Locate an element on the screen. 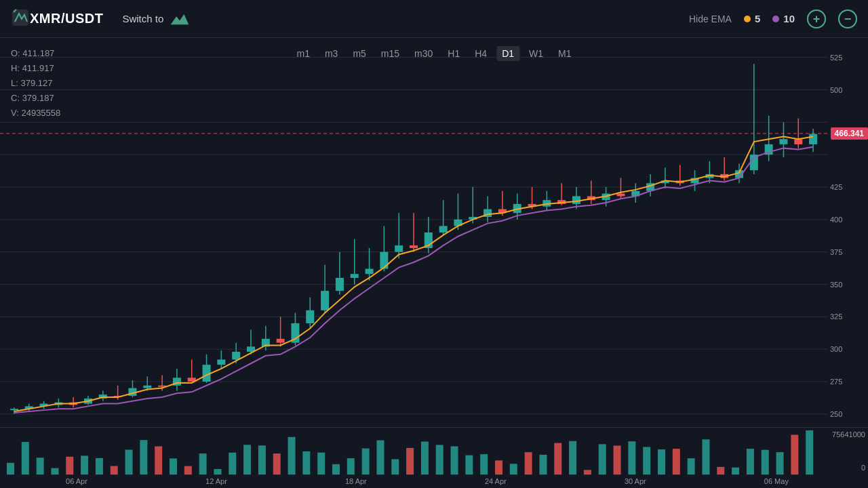 The height and width of the screenshot is (488, 868). ema-controls: Hide EMA 5 10 + − is located at coordinates (773, 19).